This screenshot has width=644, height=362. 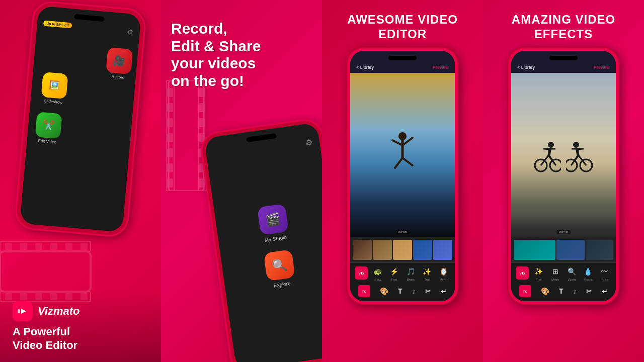 I want to click on tagline: A Powerful Video Editor, so click(x=80, y=339).